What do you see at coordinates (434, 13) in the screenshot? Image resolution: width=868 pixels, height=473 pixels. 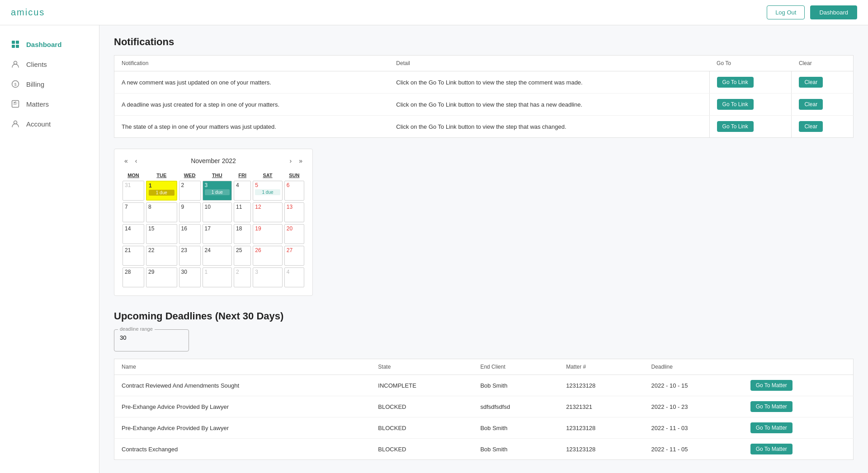 I see `header: amicus Log Out Dashboard` at bounding box center [434, 13].